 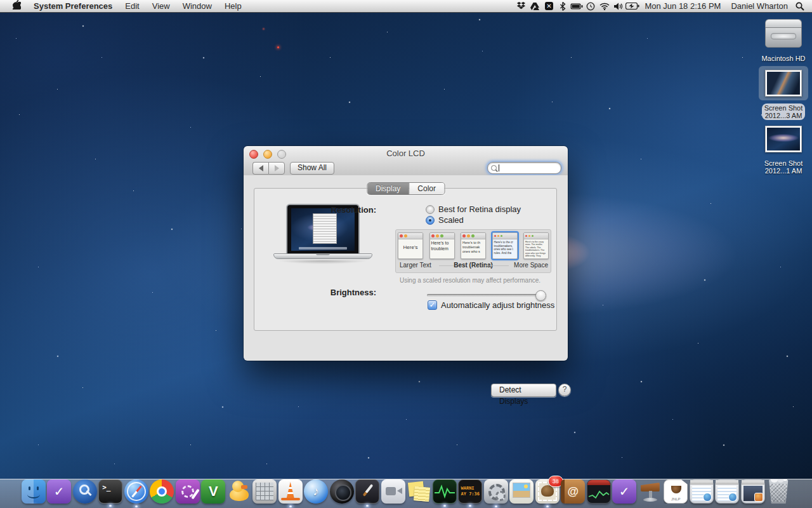 What do you see at coordinates (577, 6) in the screenshot?
I see `keyboard-battery-icon` at bounding box center [577, 6].